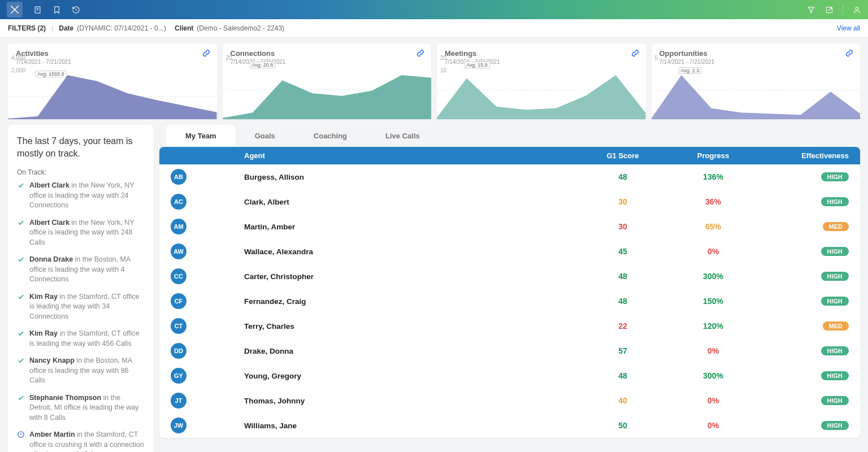 This screenshot has width=868, height=452. Describe the element at coordinates (81, 195) in the screenshot. I see `list-item: Albert Clark in the New York, NY office …` at that location.